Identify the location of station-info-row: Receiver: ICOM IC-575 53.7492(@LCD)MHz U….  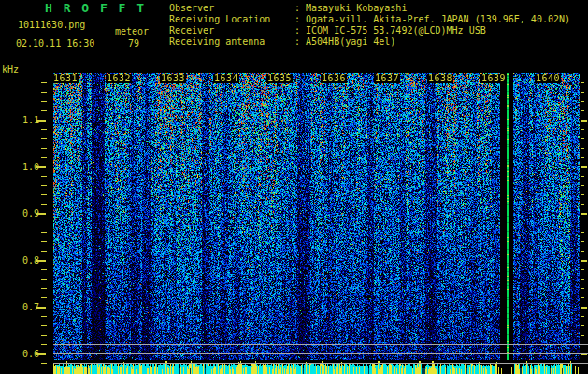
(370, 31).